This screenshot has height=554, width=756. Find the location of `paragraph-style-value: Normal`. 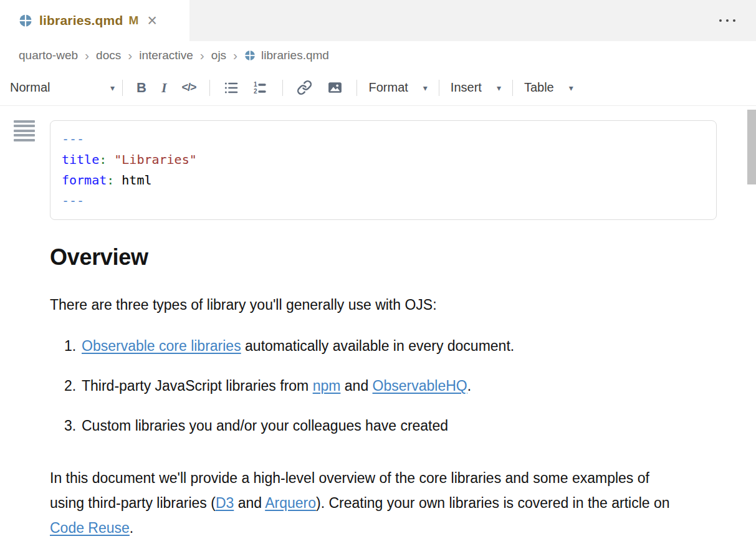

paragraph-style-value: Normal is located at coordinates (30, 87).